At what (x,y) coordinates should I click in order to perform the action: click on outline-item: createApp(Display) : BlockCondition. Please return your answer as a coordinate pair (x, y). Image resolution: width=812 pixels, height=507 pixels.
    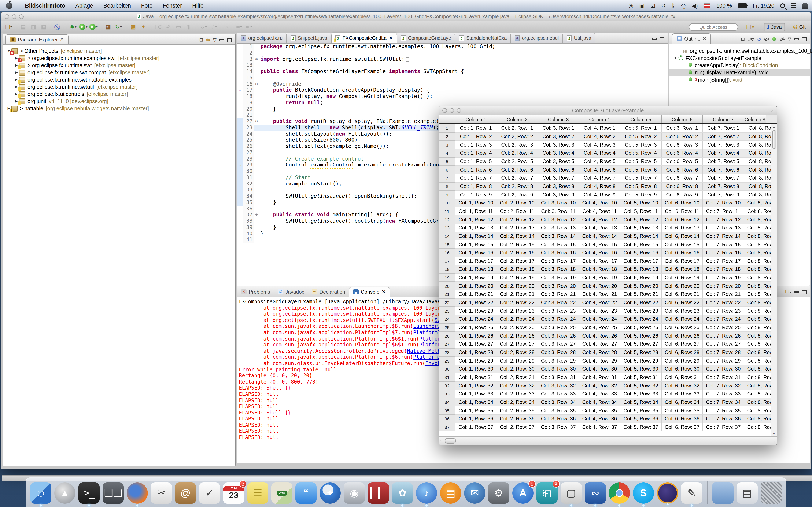
    Looking at the image, I should click on (740, 65).